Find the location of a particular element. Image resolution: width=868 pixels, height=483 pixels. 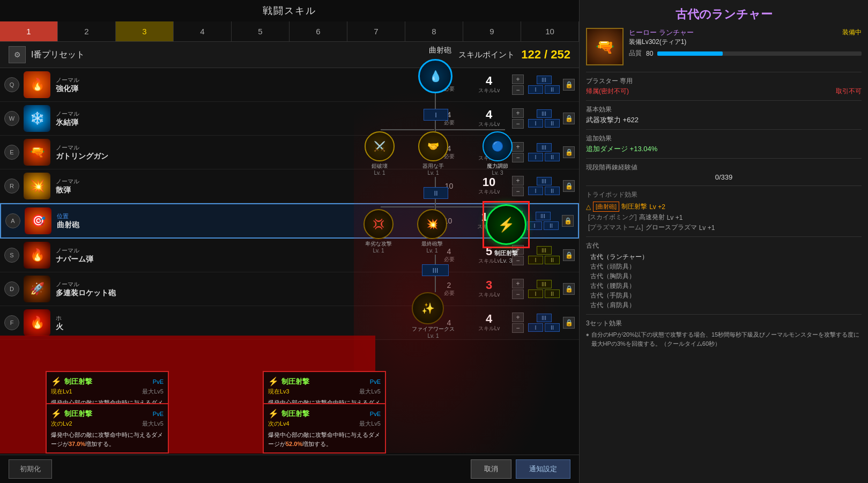

tripod-bracket-3: [プラズマストーム] is located at coordinates (615, 227).